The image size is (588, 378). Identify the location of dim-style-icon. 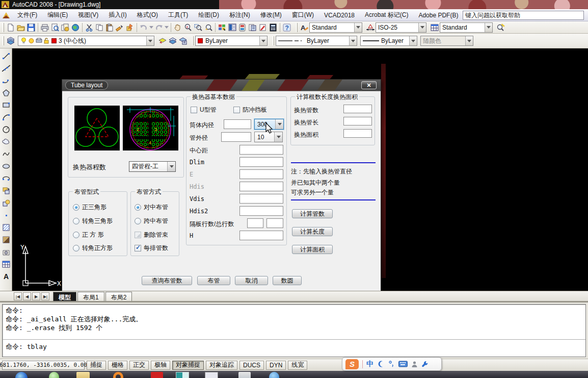
(370, 28).